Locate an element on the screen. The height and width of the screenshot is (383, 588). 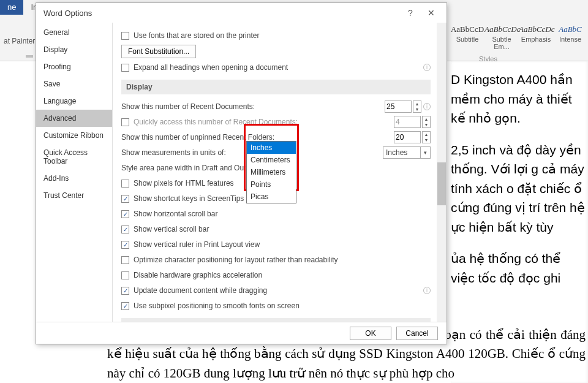
close-button: ✕ is located at coordinates (431, 13).